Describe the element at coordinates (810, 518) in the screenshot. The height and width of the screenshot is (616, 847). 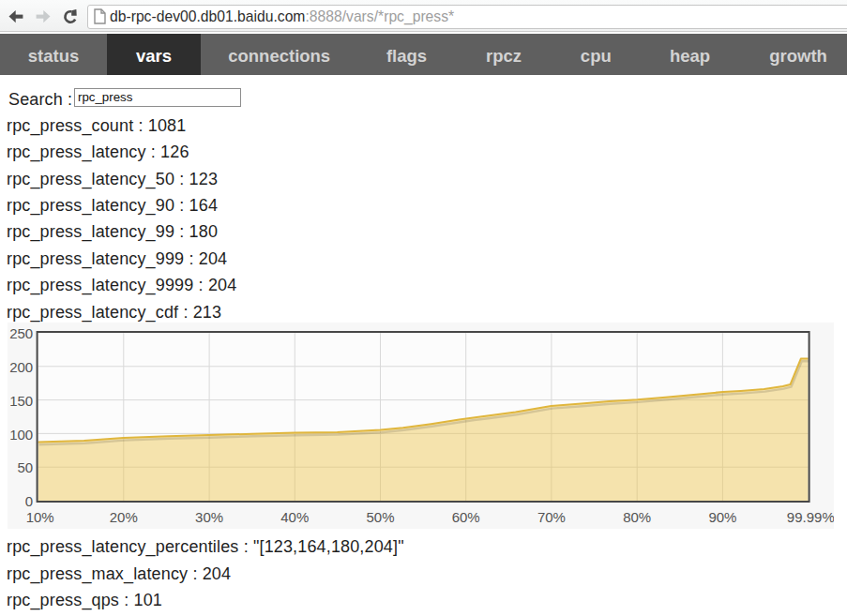
I see `svg-text: 99.99%` at that location.